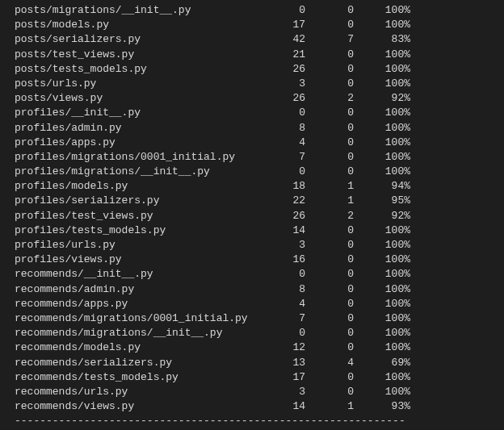 The height and width of the screenshot is (430, 504). What do you see at coordinates (281, 40) in the screenshot?
I see `stmts-count: 42` at bounding box center [281, 40].